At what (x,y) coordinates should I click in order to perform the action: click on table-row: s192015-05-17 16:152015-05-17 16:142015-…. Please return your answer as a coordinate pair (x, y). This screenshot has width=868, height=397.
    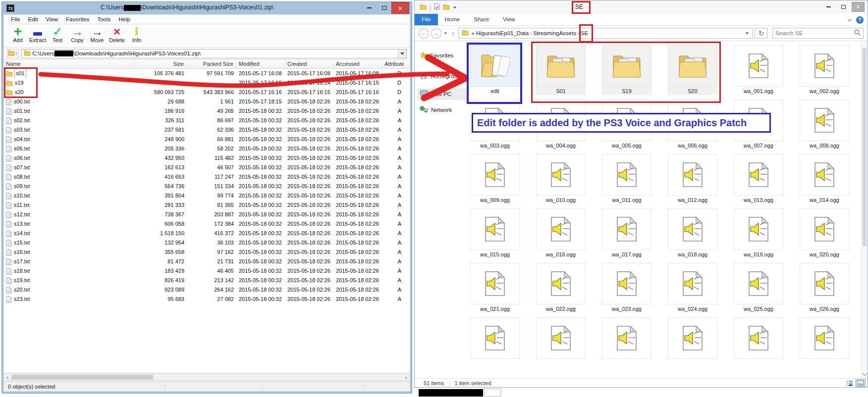
    Looking at the image, I should click on (207, 83).